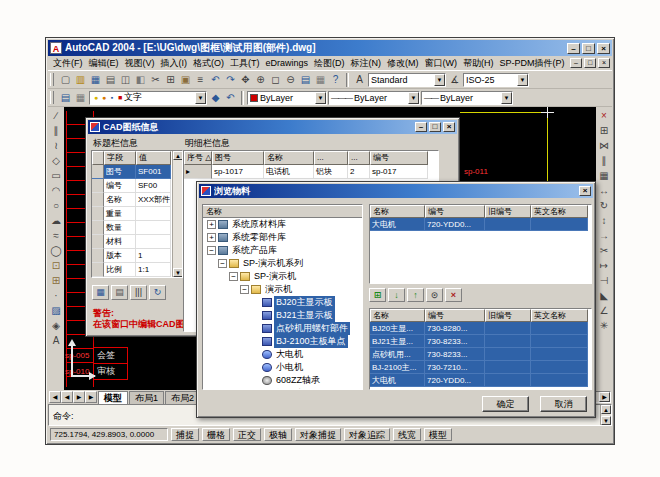  What do you see at coordinates (148, 98) in the screenshot?
I see `layer-combo: ●●▪■ 文字 ▼` at bounding box center [148, 98].